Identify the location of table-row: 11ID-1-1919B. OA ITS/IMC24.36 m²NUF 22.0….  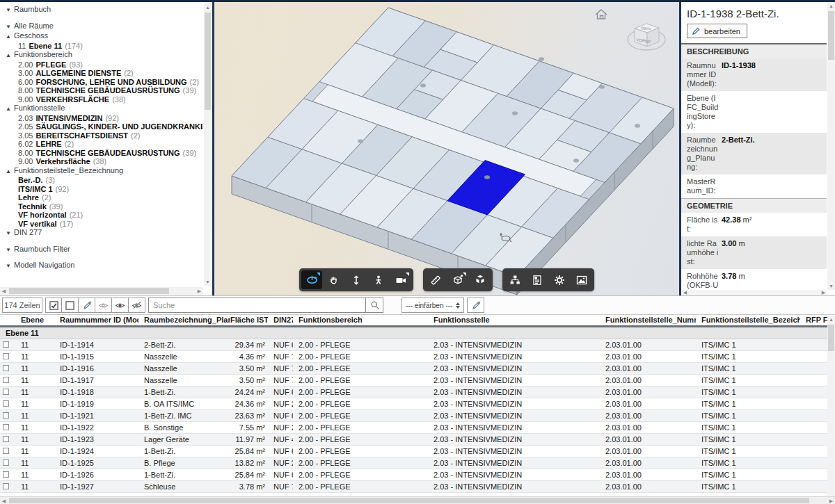
(418, 405).